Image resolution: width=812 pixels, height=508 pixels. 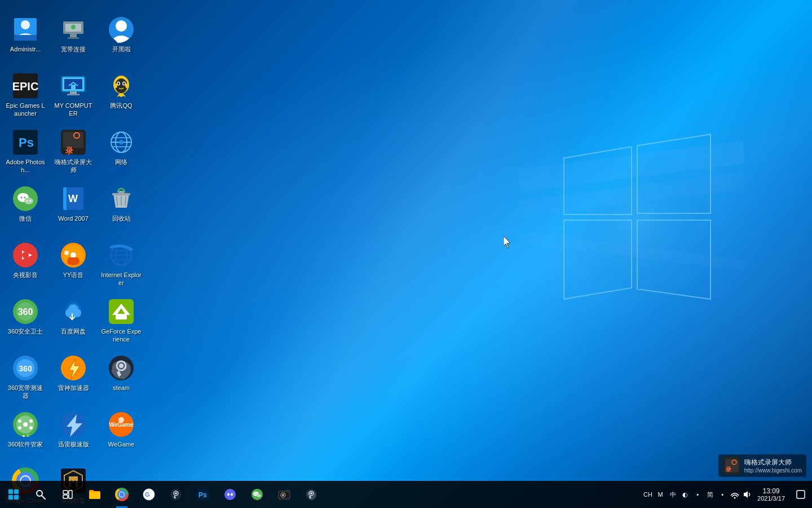 I want to click on taskbar-app-google: G, so click(x=149, y=494).